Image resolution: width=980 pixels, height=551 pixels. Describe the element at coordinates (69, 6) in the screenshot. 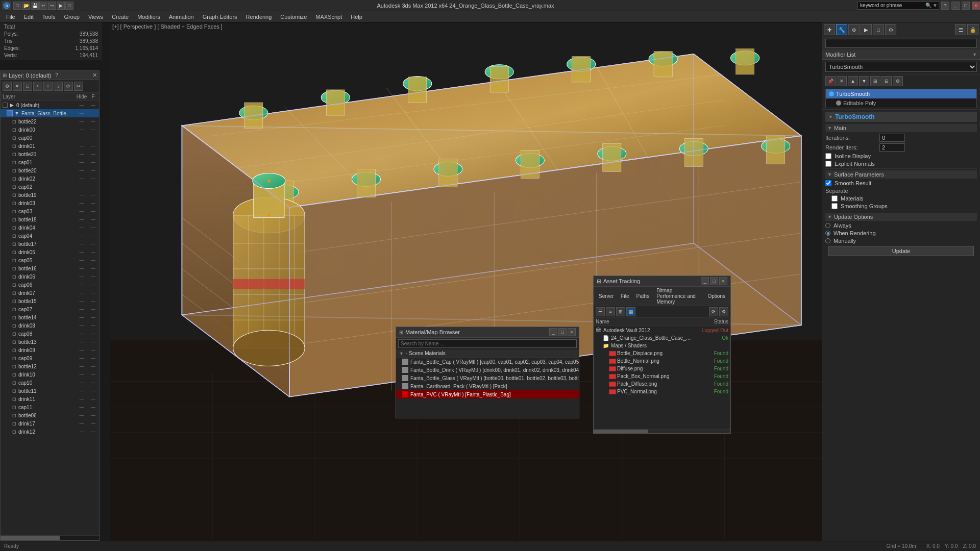

I see `view-btn: □` at that location.